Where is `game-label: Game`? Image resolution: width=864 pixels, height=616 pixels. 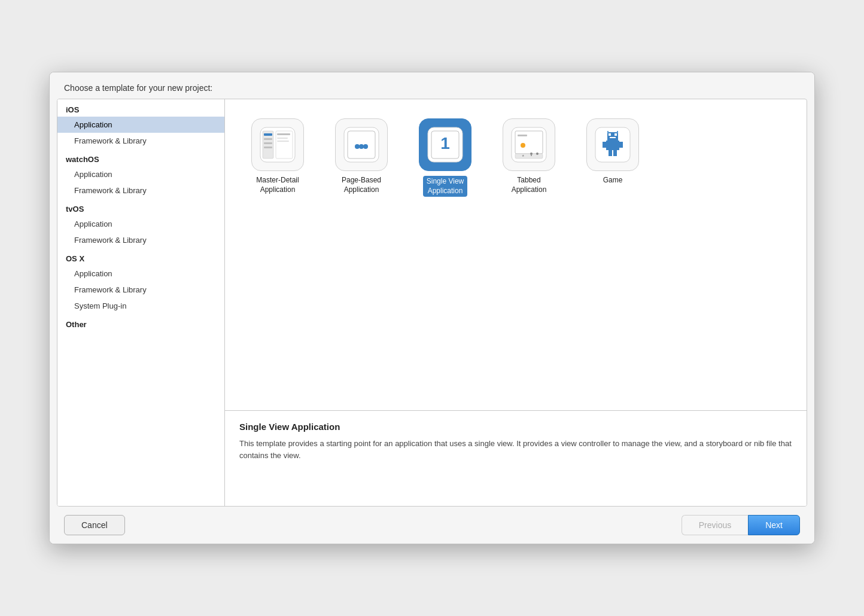 game-label: Game is located at coordinates (613, 181).